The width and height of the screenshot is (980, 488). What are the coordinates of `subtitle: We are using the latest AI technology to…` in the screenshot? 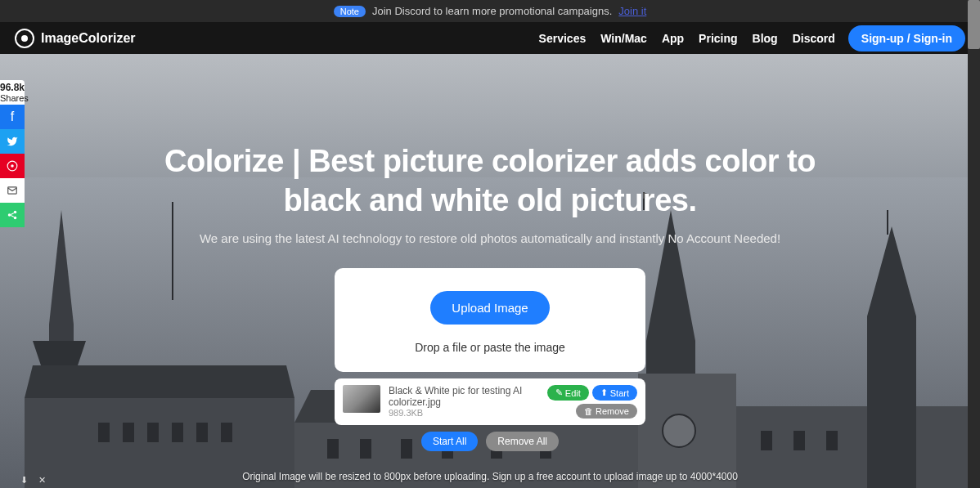 It's located at (490, 239).